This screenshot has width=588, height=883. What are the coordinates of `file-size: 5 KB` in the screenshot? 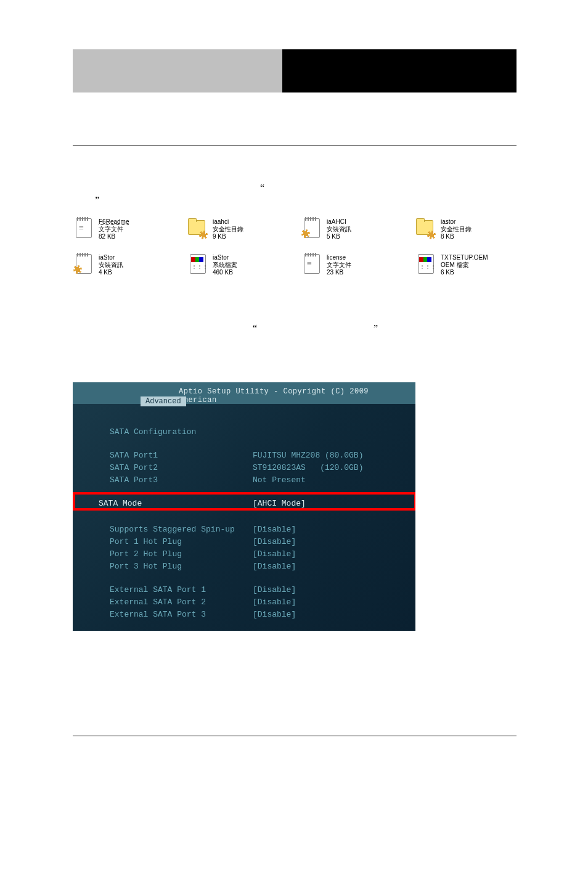 It's located at (339, 237).